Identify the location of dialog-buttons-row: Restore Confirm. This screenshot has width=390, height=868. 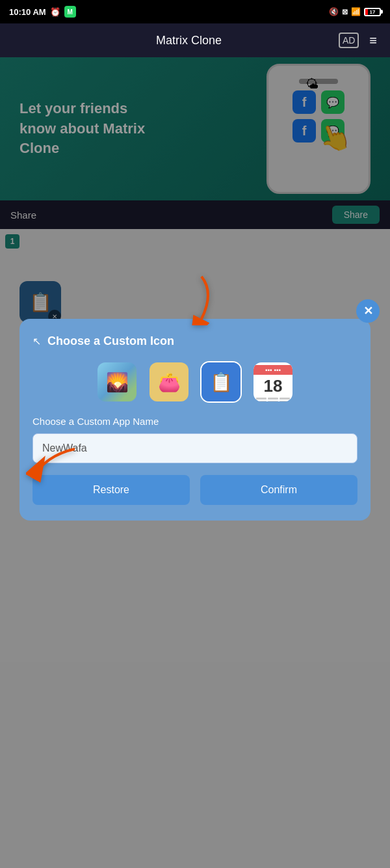
(195, 490).